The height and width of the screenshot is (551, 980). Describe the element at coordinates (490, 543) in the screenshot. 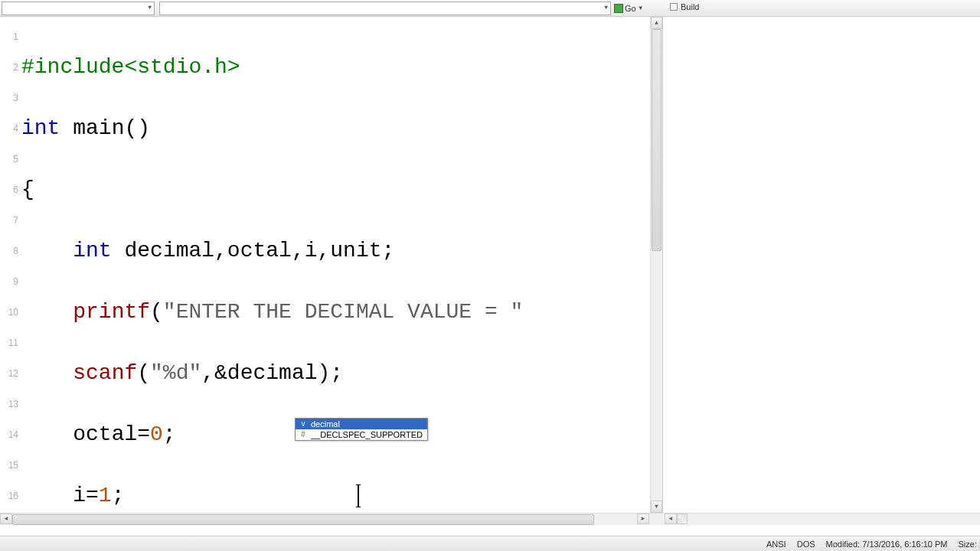

I see `status-bar: ANSI DOS Modified: 7/13/2016, 6:16:10 PM…` at that location.